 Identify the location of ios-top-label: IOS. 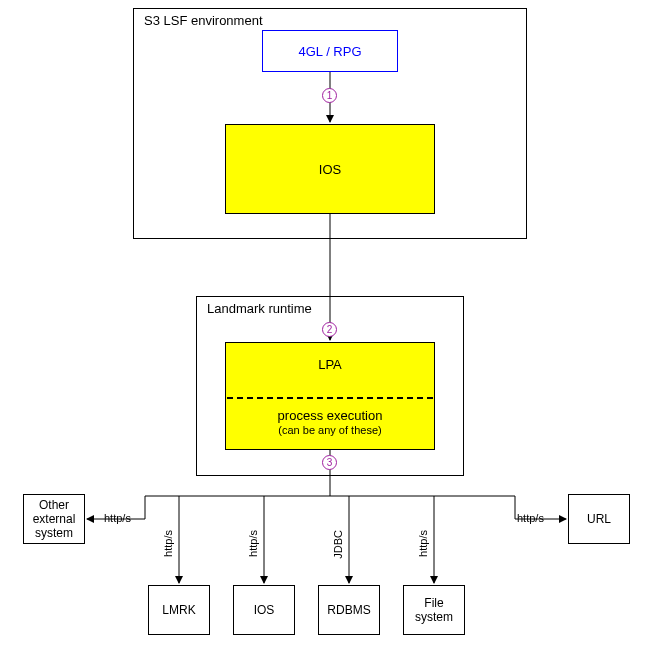
(330, 170).